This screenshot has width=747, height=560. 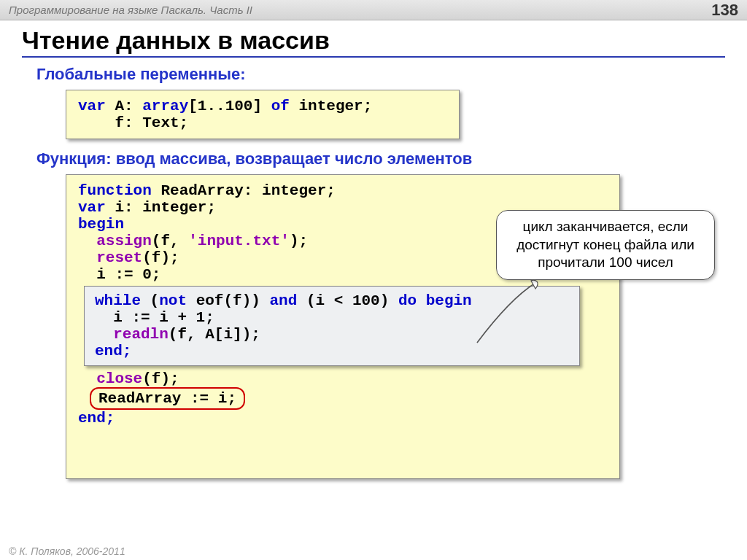 What do you see at coordinates (381, 74) in the screenshot?
I see `subhead-globals: Глобальные переменные:` at bounding box center [381, 74].